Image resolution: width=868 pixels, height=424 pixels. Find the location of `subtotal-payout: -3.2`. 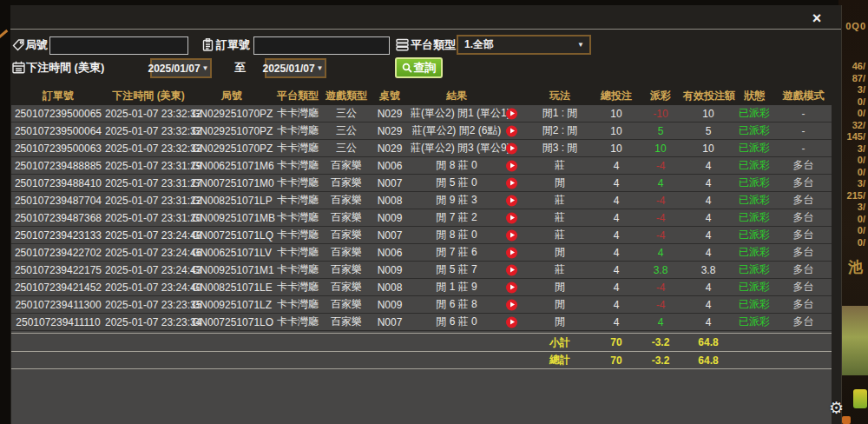

subtotal-payout: -3.2 is located at coordinates (661, 342).